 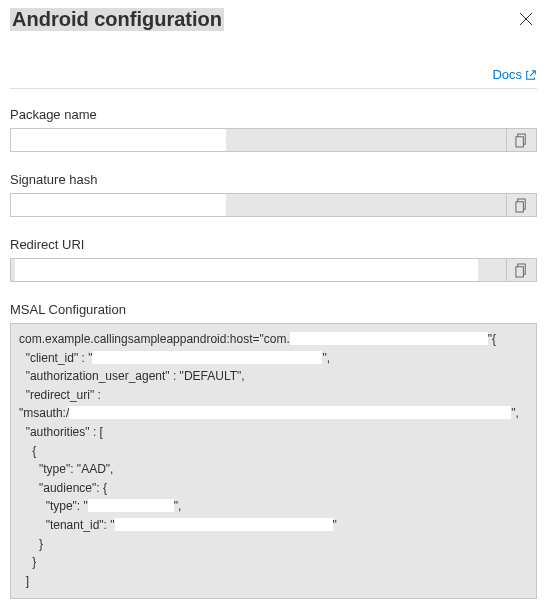 What do you see at coordinates (521, 140) in the screenshot?
I see `copy-package-name-button` at bounding box center [521, 140].